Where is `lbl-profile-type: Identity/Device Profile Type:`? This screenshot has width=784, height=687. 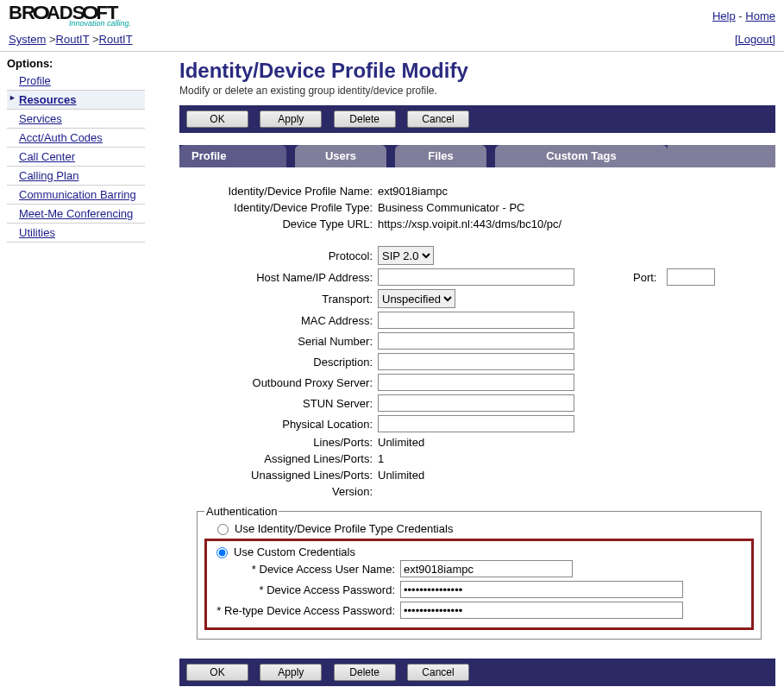
lbl-profile-type: Identity/Device Profile Type: is located at coordinates (283, 207).